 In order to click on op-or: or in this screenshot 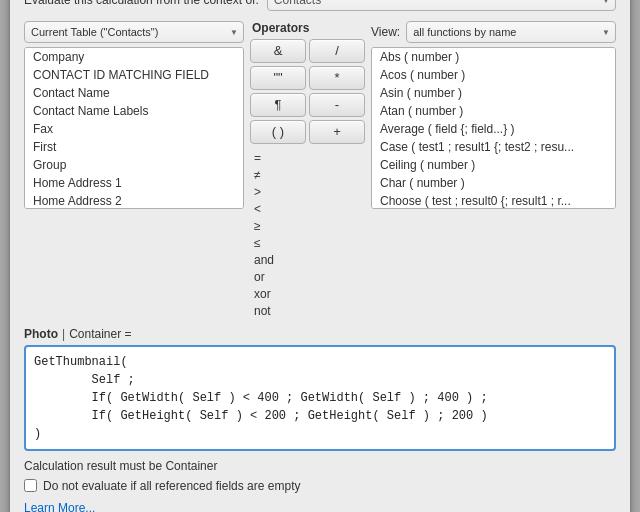, I will do `click(308, 277)`.